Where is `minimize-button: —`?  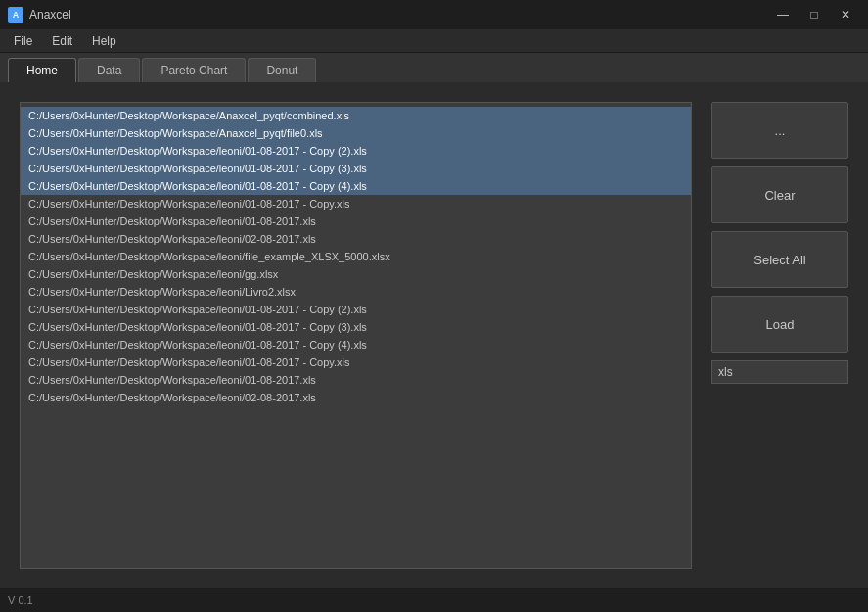
minimize-button: — is located at coordinates (783, 15).